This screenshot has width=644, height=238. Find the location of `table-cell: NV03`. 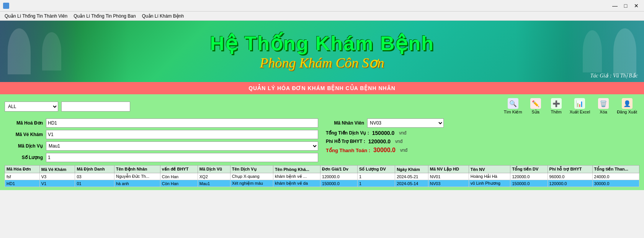

table-cell: NV03 is located at coordinates (448, 184).